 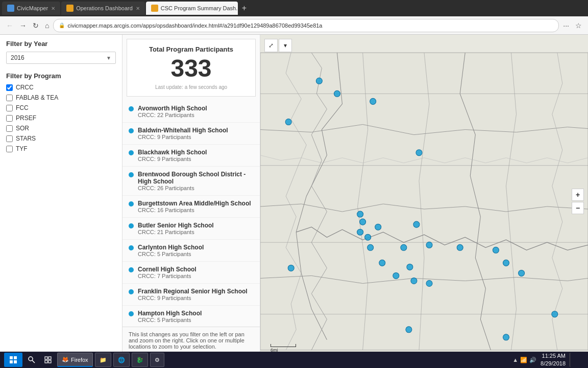 I want to click on checkbox-input-stars, so click(x=9, y=139).